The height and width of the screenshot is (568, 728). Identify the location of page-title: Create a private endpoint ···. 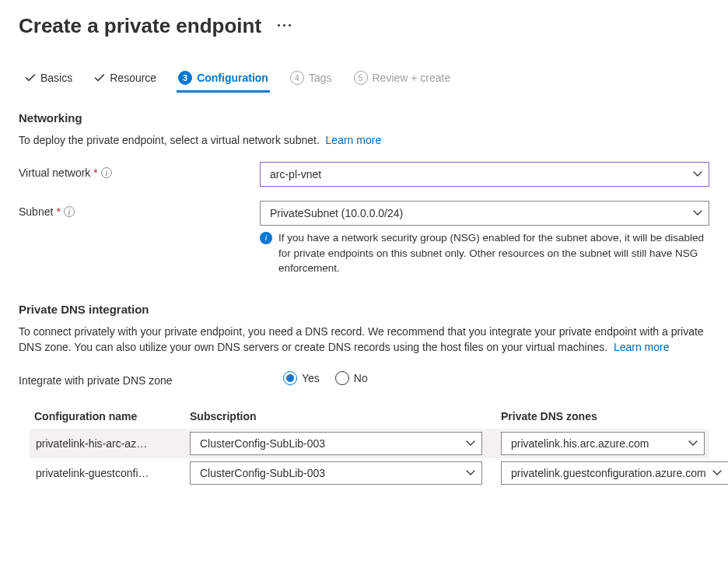
(364, 26).